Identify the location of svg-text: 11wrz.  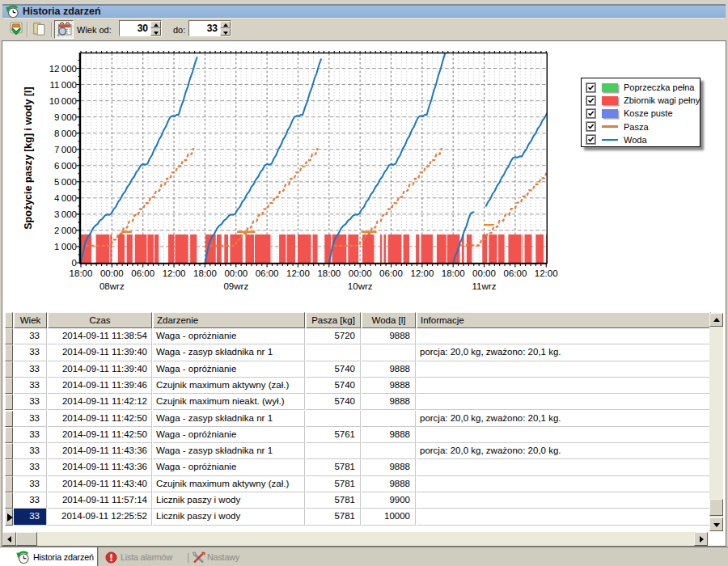
(485, 286).